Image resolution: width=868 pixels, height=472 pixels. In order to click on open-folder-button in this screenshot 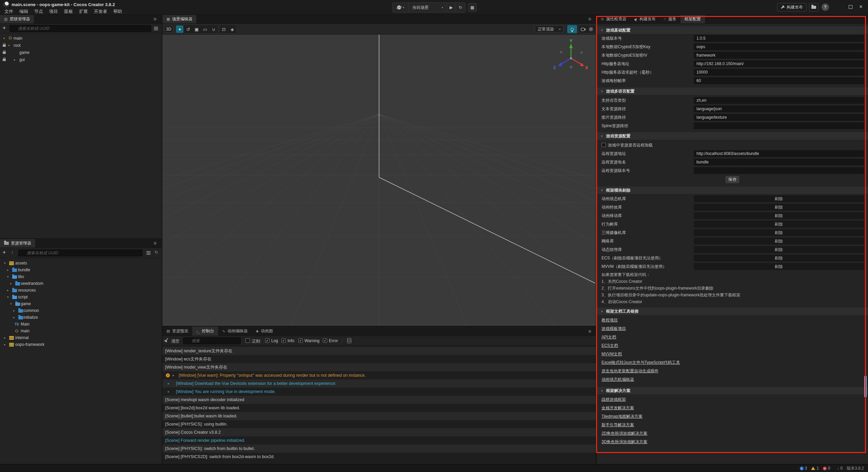, I will do `click(814, 7)`.